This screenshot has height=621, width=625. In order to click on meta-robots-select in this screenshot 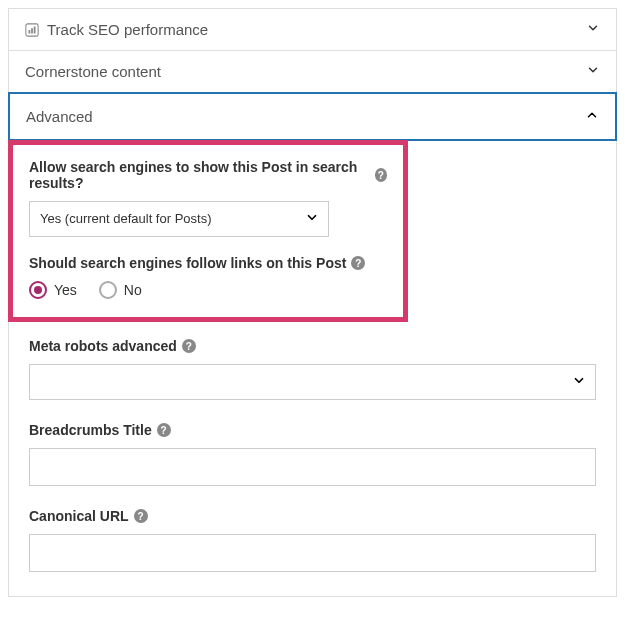, I will do `click(312, 382)`.